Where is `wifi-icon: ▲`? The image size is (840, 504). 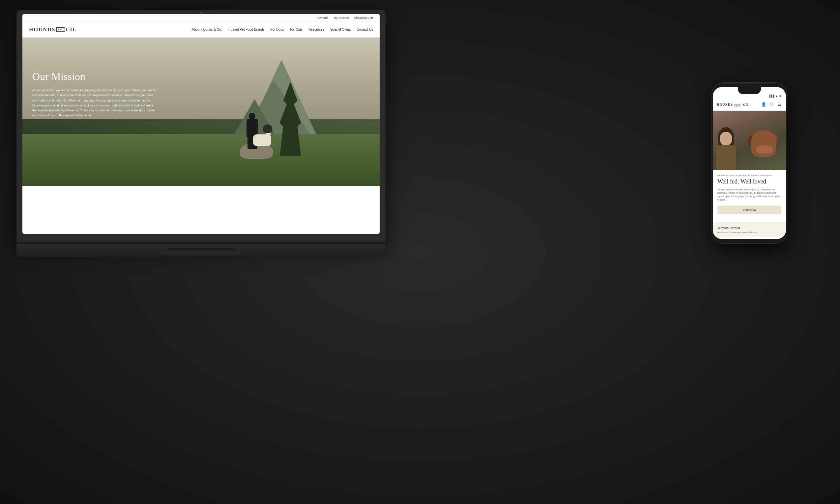
wifi-icon: ▲ is located at coordinates (777, 96).